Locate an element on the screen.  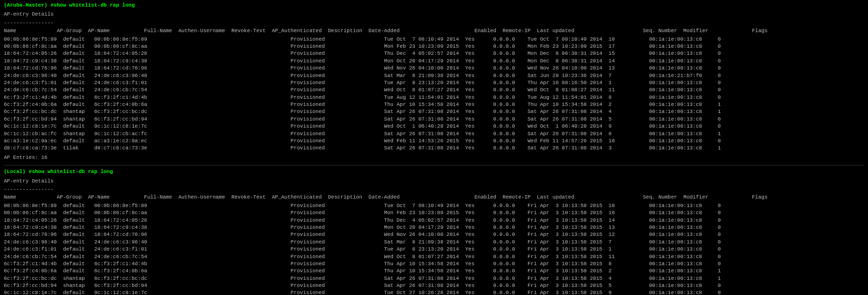
table-row: ac:a3:1e:c2:9a:ec default ac:a3:1e:c2:9a… is located at coordinates (434, 141).